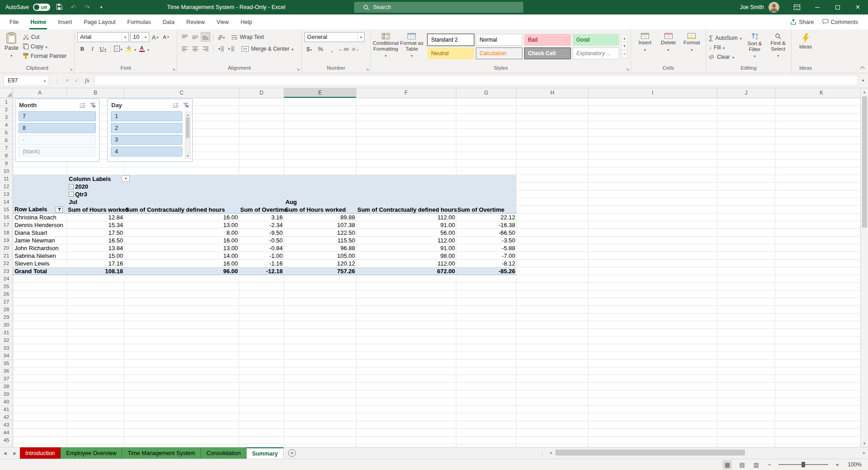 The image size is (868, 470). Describe the element at coordinates (45, 46) in the screenshot. I see `copy-button: Copy` at that location.